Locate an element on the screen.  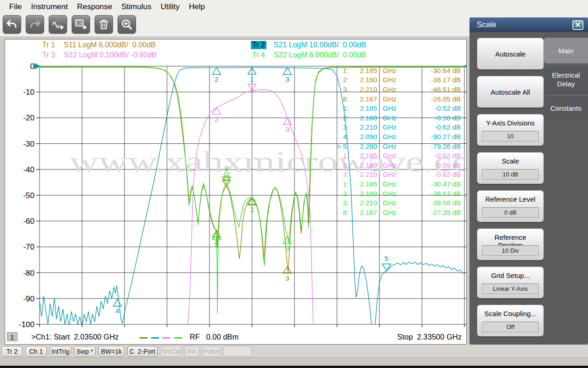
close-icon is located at coordinates (578, 25).